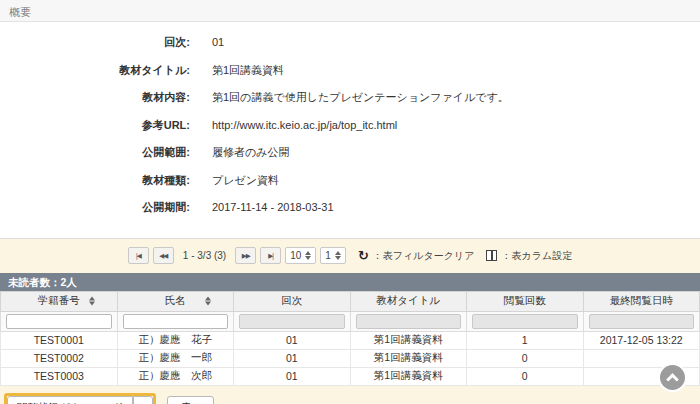  Describe the element at coordinates (60, 301) in the screenshot. I see `column-header-student-id: 学籍番号` at that location.